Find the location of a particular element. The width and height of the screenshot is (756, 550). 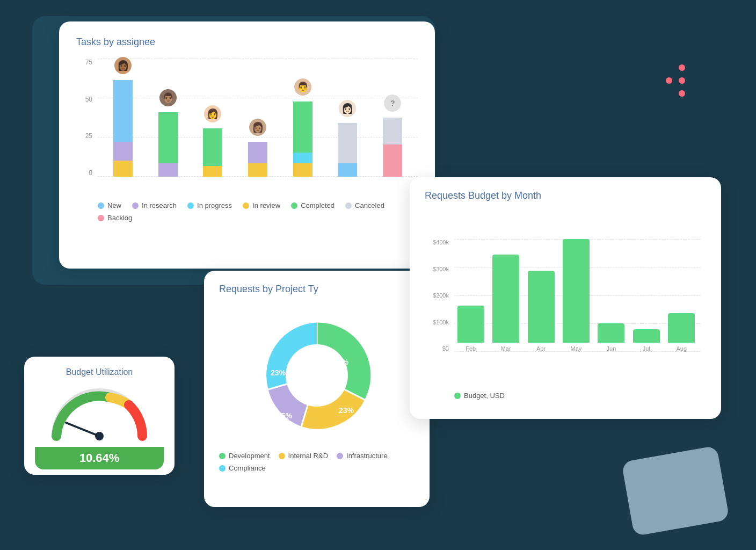

avatar-4: 👩🏽 is located at coordinates (258, 127).